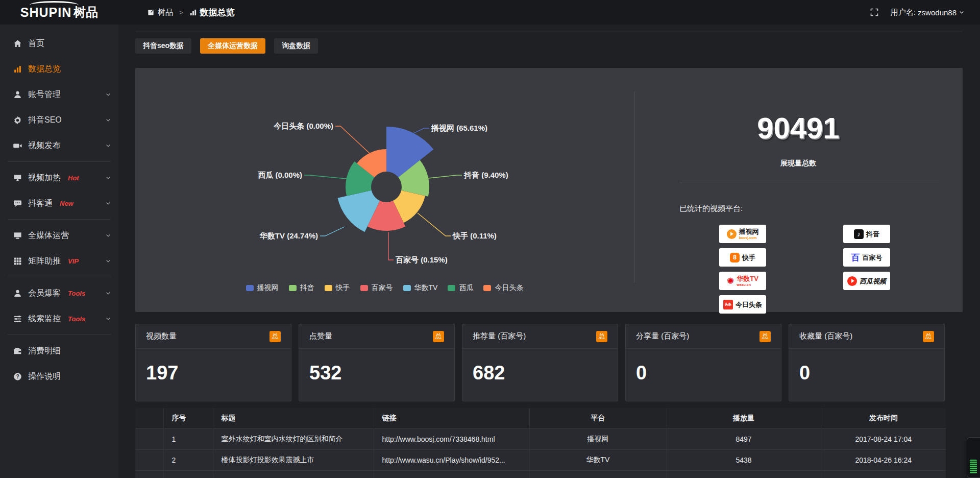 The width and height of the screenshot is (980, 478). What do you see at coordinates (59, 43) in the screenshot?
I see `sidebar-item-home: 首页` at bounding box center [59, 43].